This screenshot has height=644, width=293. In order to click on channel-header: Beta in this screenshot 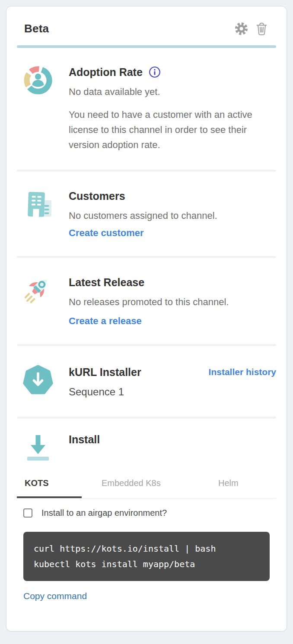, I will do `click(146, 21)`.